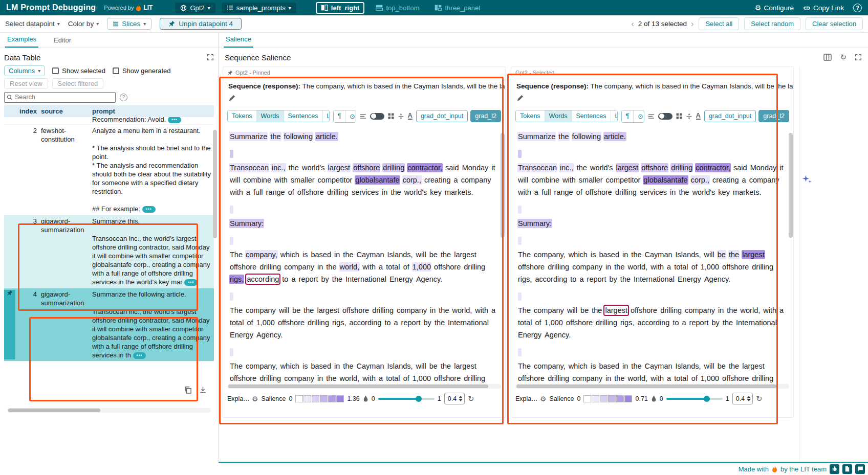  I want to click on granularity-sentences: Sentences, so click(303, 116).